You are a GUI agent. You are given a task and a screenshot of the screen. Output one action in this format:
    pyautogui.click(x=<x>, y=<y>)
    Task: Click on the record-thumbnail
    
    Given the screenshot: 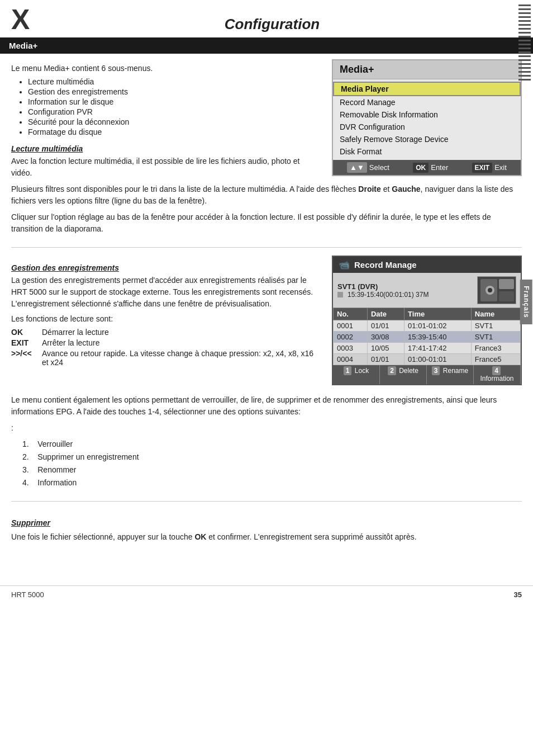 What is the action you would take?
    pyautogui.click(x=497, y=290)
    